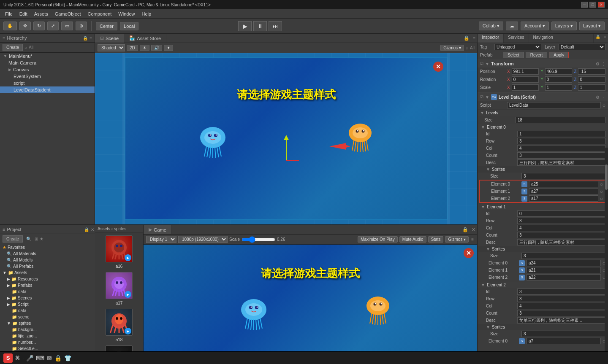 The image size is (608, 364). What do you see at coordinates (543, 207) in the screenshot?
I see `element1-section-header: ▼ Element 1` at bounding box center [543, 207].